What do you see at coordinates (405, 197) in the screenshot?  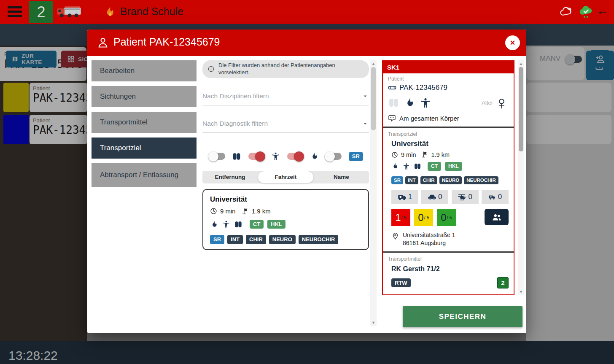 I see `hospital-ambulance-count: 1` at bounding box center [405, 197].